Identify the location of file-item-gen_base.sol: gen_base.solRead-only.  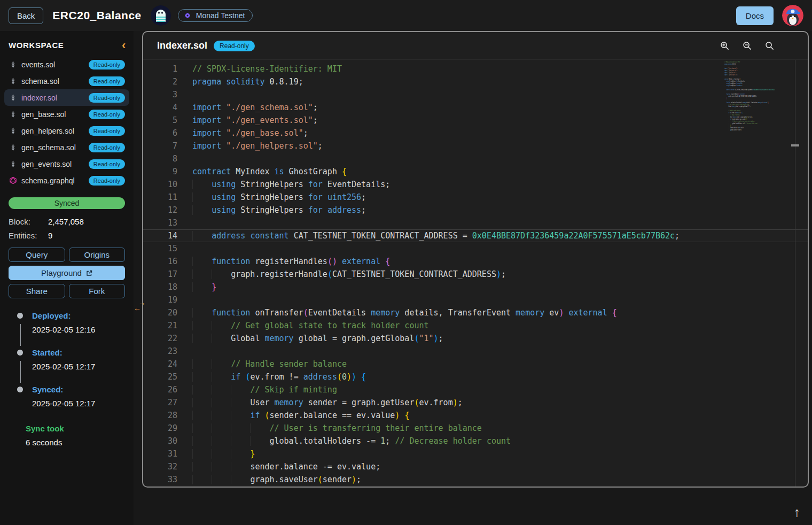
(67, 114).